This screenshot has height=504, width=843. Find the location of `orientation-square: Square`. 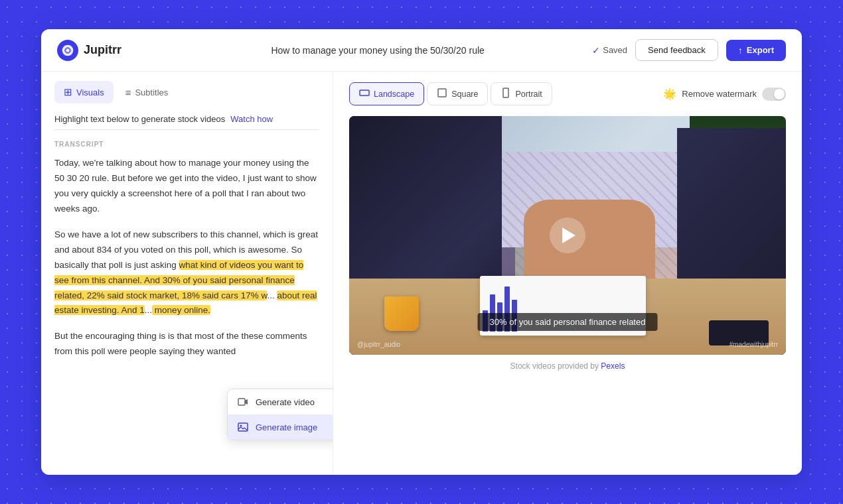

orientation-square: Square is located at coordinates (457, 94).